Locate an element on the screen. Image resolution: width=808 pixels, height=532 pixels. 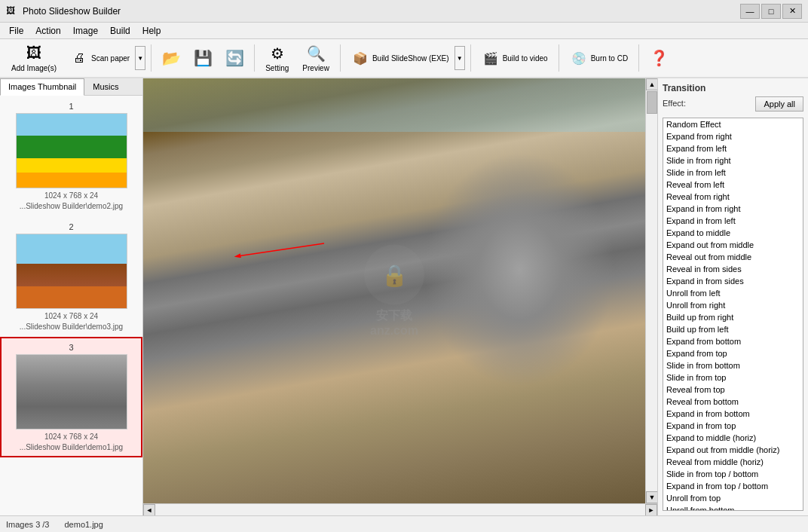
thumbnail-item-1: 1 1024 x 768 x 24 ...Slideshow Builder\d… is located at coordinates (71, 156).